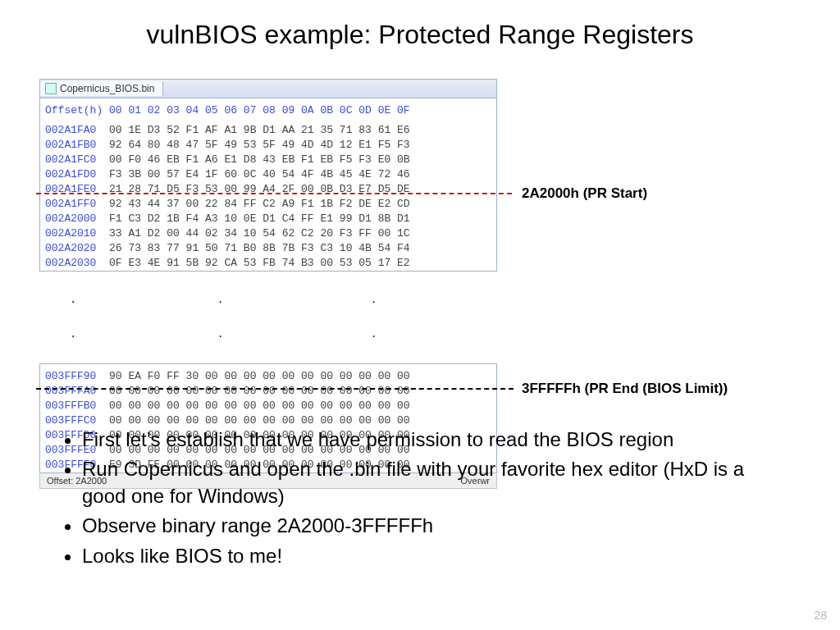 The height and width of the screenshot is (630, 840). What do you see at coordinates (270, 406) in the screenshot?
I see `hex-row: 003FFFB000 00 00 00 00 00 00 00 00 00 00…` at bounding box center [270, 406].